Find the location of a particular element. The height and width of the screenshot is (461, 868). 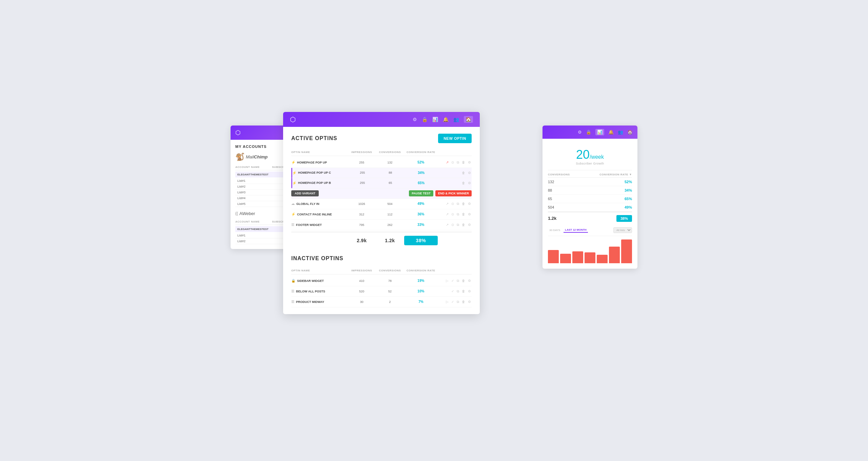

right-rate: 65% is located at coordinates (628, 199).